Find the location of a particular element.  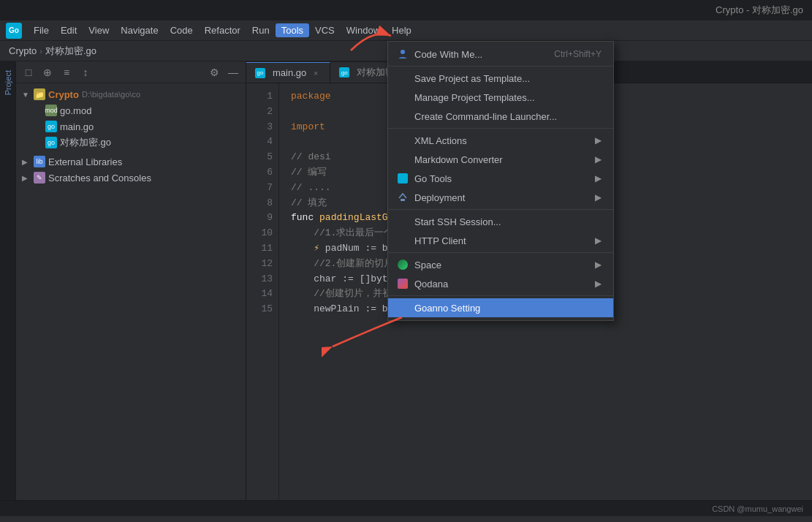

launcher-left: Create Command-line Launcher... is located at coordinates (477, 116).